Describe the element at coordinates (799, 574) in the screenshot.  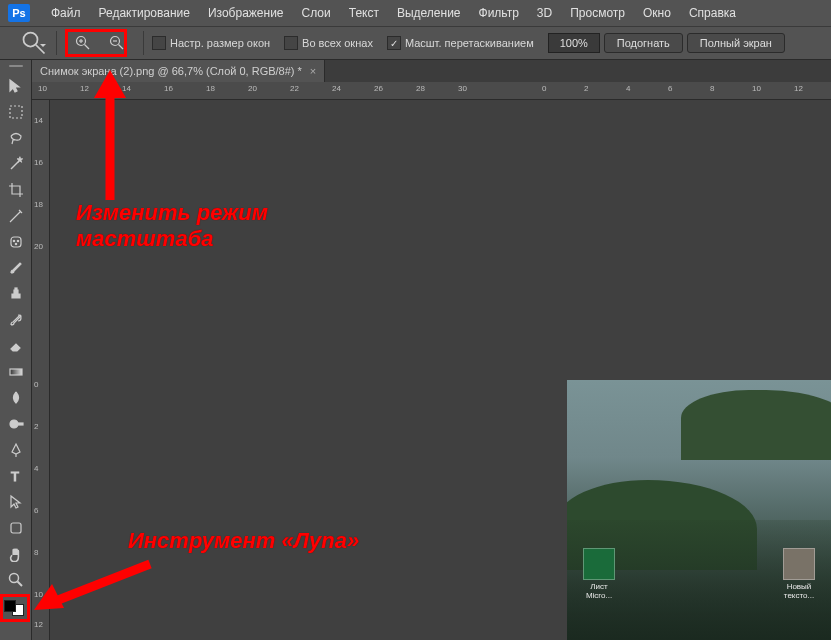
I see `desktop-file-icon: Новый тексто...` at that location.